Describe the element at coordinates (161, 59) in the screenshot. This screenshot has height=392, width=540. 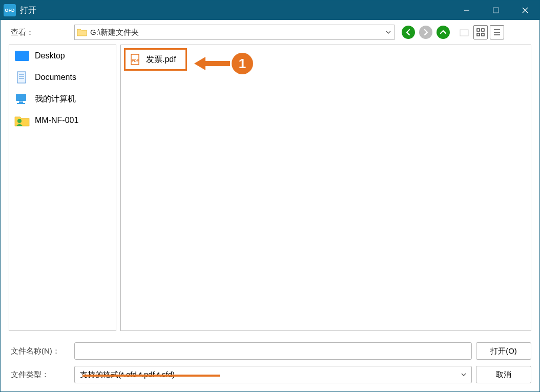
I see `file-item-label: 发票.pdf` at that location.